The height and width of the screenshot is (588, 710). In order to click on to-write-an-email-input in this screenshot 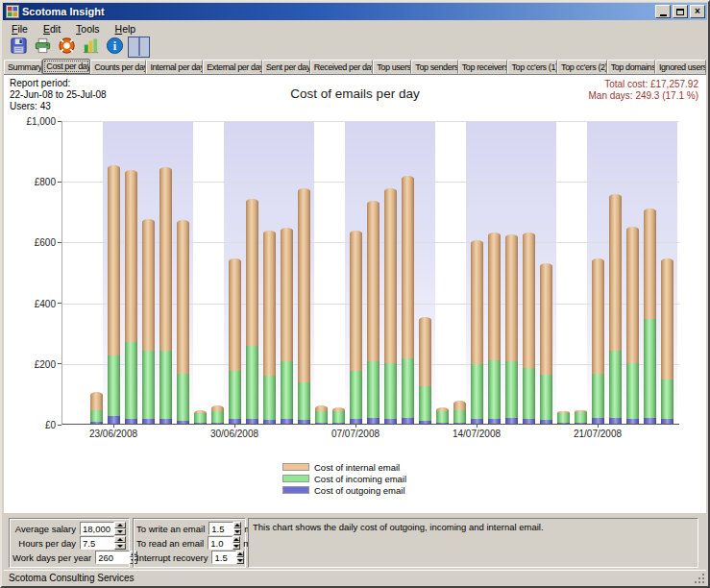, I will do `click(221, 528)`.